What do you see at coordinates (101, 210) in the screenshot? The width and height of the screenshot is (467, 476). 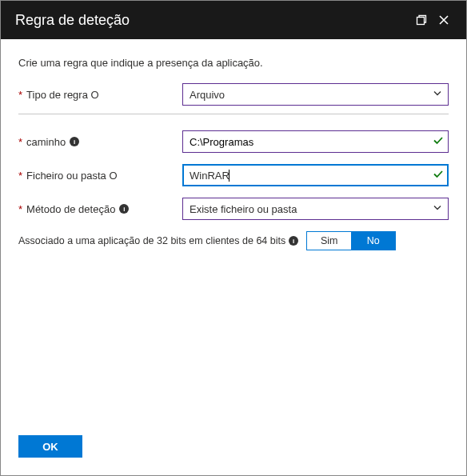 I see `label-method: * Método de deteção i` at bounding box center [101, 210].